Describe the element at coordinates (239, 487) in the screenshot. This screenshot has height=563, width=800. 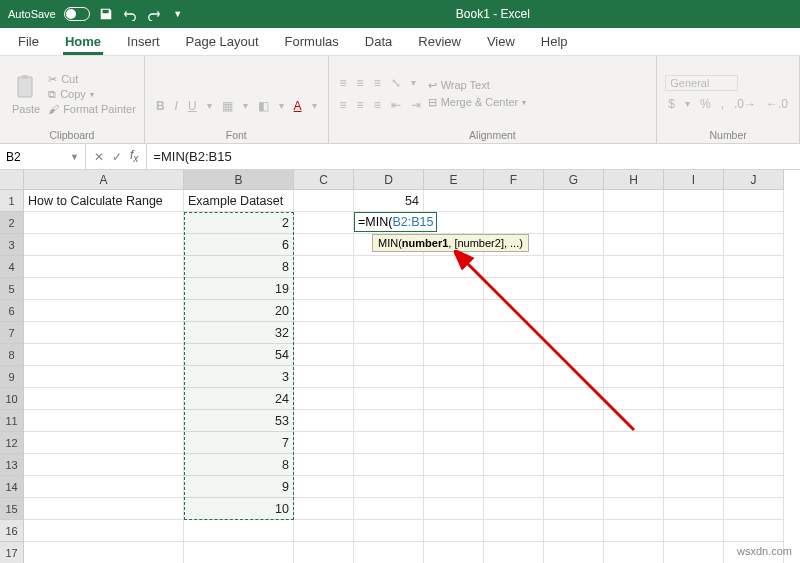
I see `cell-B14: 9` at that location.